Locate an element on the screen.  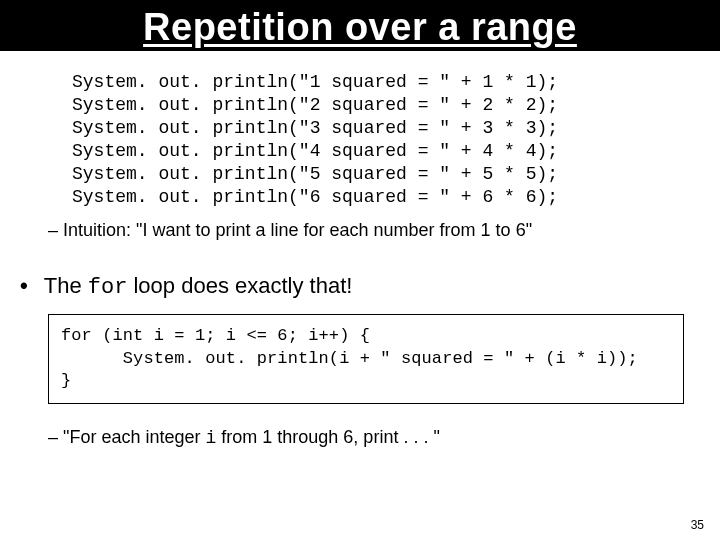
slide-title: Repetition over a range is located at coordinates (360, 27).